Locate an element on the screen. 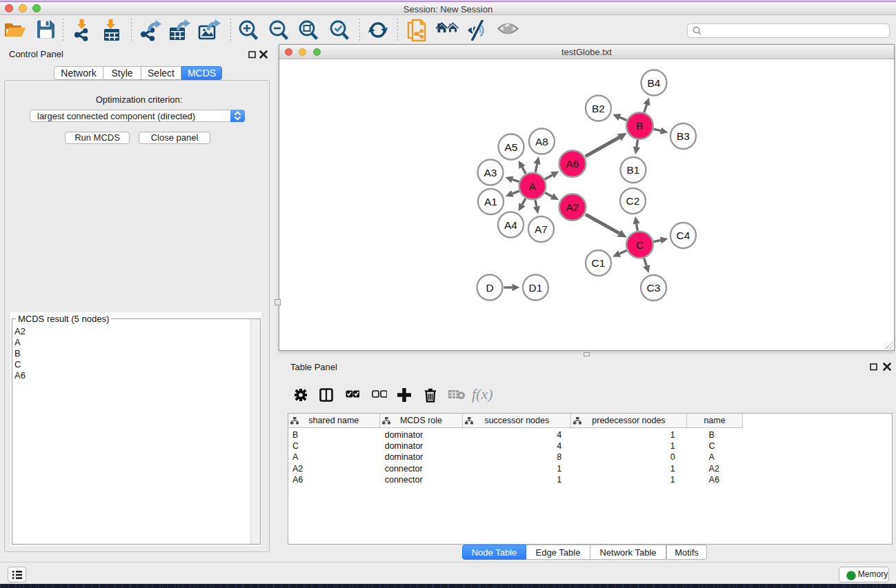  svg-text: A5 is located at coordinates (512, 148).